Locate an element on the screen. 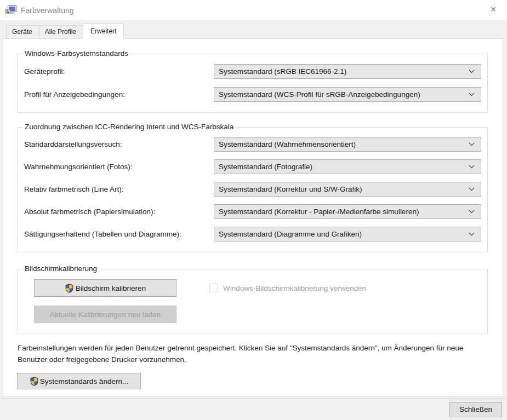  default-rendering-intent-label: Standarddarstellungsversuch: is located at coordinates (73, 145).